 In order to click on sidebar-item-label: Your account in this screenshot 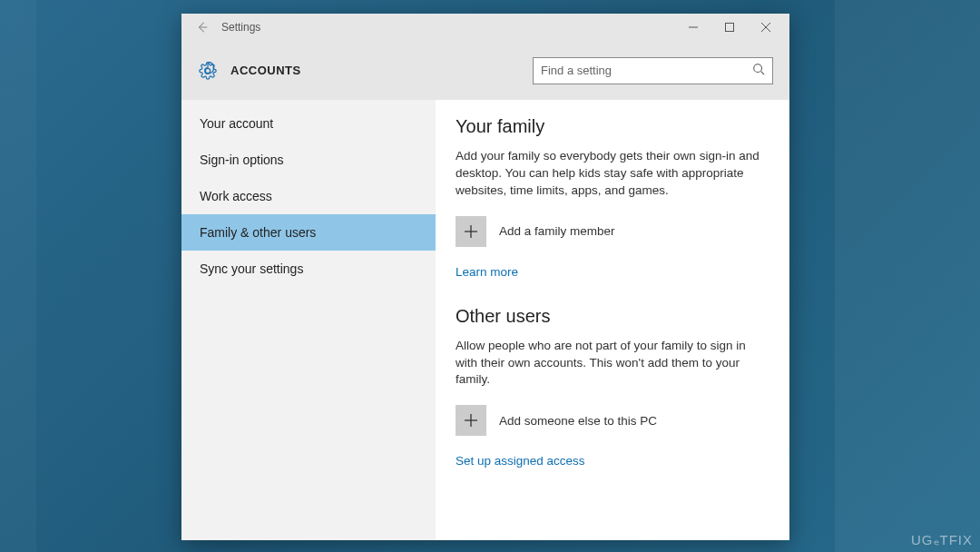, I will do `click(236, 123)`.